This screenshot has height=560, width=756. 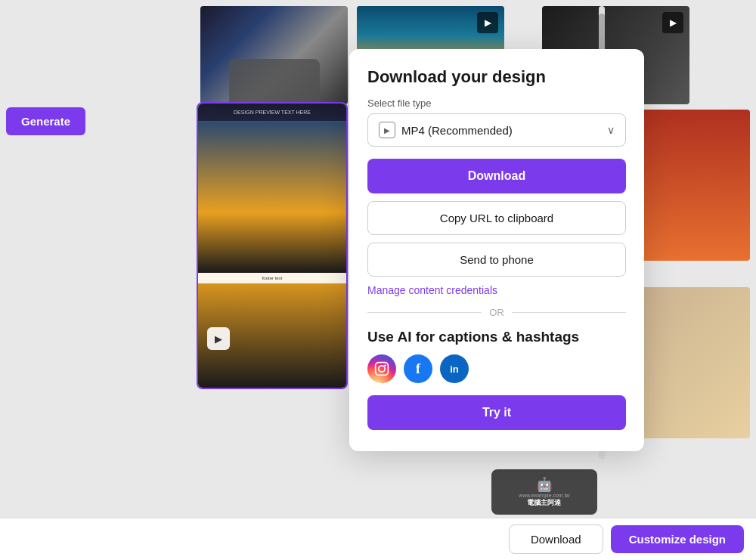 I want to click on download-button: Download, so click(x=497, y=176).